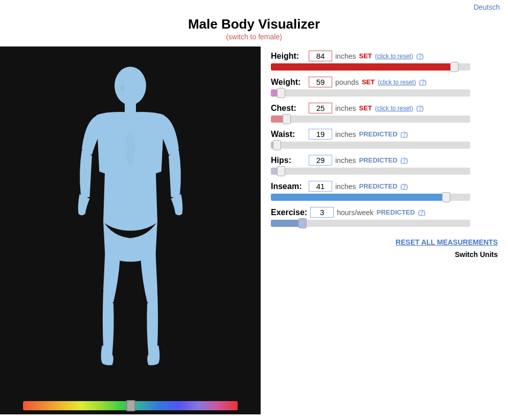 The image size is (508, 420). I want to click on exercise-help-link: (?), so click(422, 213).